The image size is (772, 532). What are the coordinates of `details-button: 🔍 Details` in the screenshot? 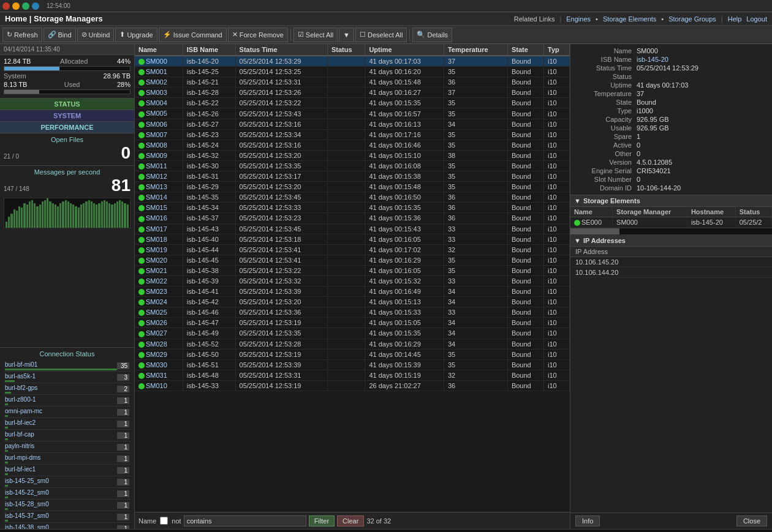 It's located at (433, 35).